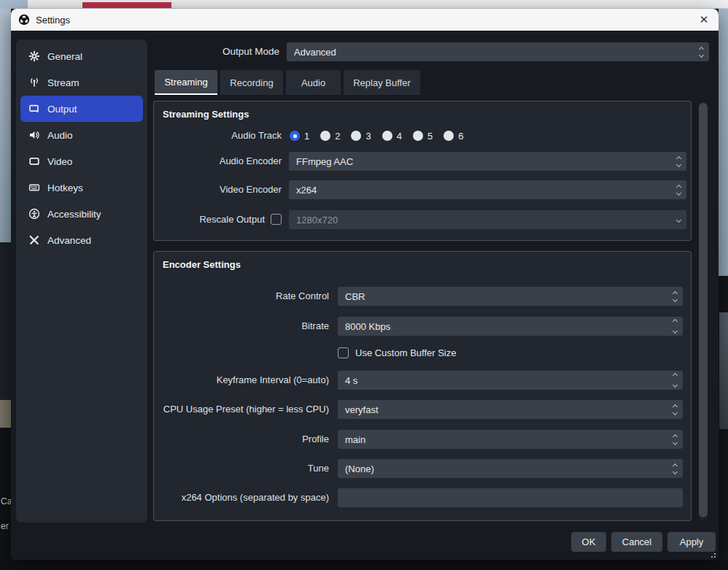 The image size is (728, 570). Describe the element at coordinates (299, 136) in the screenshot. I see `audio-track-option-1: 1` at that location.